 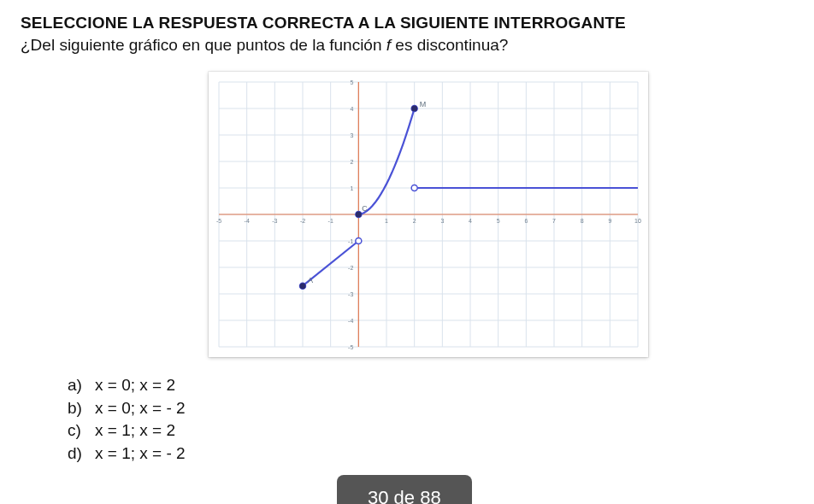 What do you see at coordinates (77, 408) in the screenshot?
I see `option-letter: b)` at bounding box center [77, 408].